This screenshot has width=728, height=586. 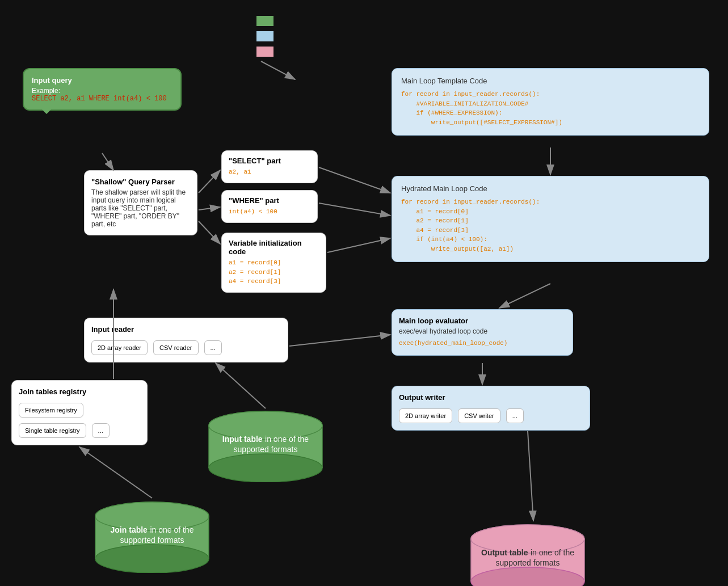 I want to click on where-part-title: "WHERE" part, so click(x=270, y=201).